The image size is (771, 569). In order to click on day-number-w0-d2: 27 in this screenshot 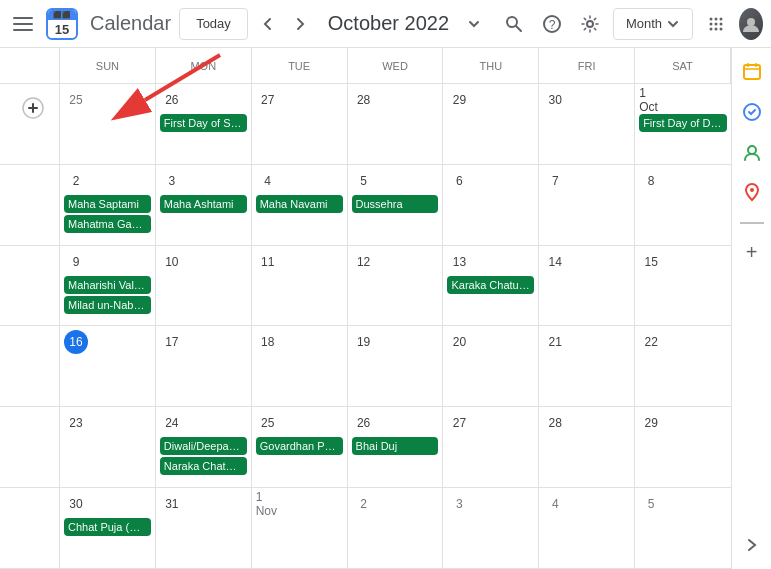, I will do `click(268, 100)`.